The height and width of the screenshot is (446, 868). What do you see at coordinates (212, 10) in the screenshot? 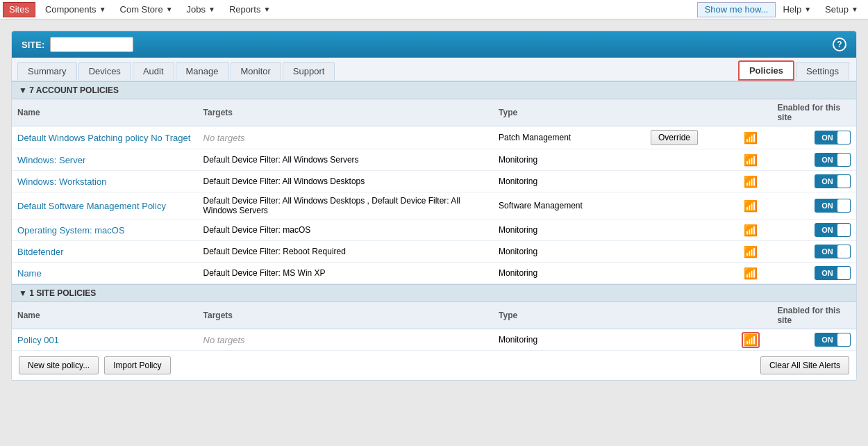
I see `jobs-arrow-icon: ▼` at bounding box center [212, 10].